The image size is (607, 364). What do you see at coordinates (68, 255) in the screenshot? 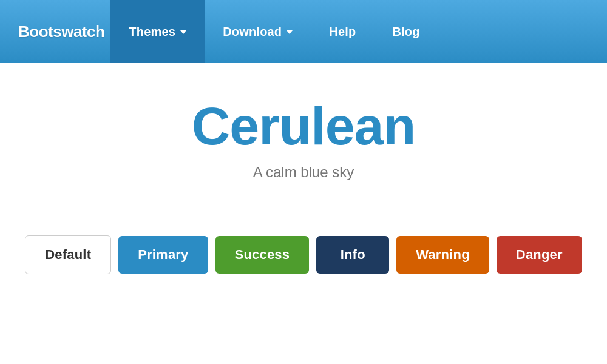
I see `btn-default: Default` at bounding box center [68, 255].